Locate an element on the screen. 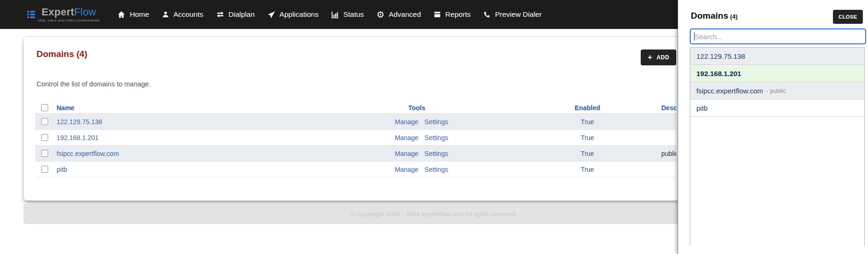 The width and height of the screenshot is (868, 254). list-item: fsipcc.expertflow.com - public is located at coordinates (777, 91).